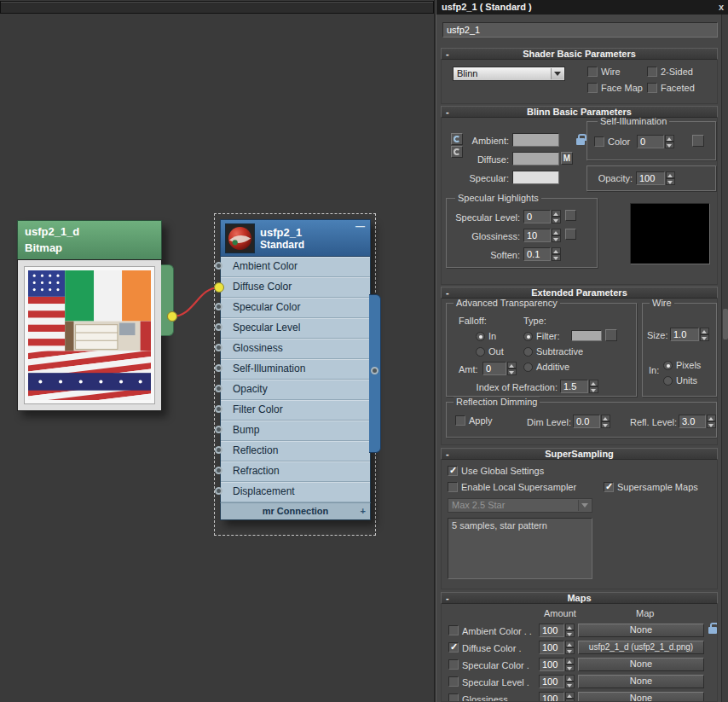 This screenshot has width=728, height=702. What do you see at coordinates (295, 287) in the screenshot?
I see `slot-diffuse-color: Diffuse Color` at bounding box center [295, 287].